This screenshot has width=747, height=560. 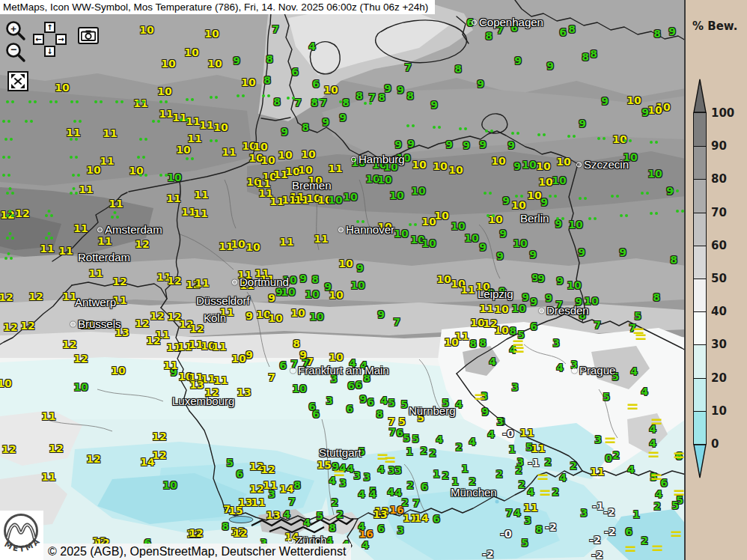 I want to click on magnifier-minus-icon: −, so click(x=16, y=52).